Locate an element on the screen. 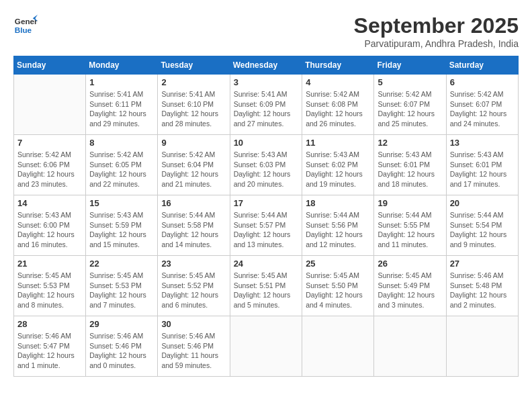 This screenshot has width=532, height=411. day-number: 4 is located at coordinates (338, 82).